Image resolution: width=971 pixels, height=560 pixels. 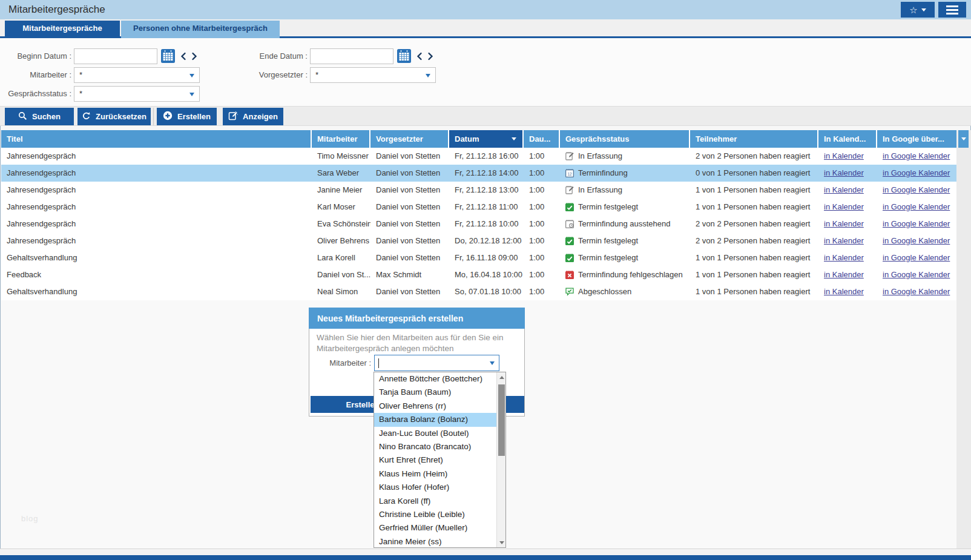 I want to click on titlebar: Mitarbeitergespräche ☆, so click(x=486, y=10).